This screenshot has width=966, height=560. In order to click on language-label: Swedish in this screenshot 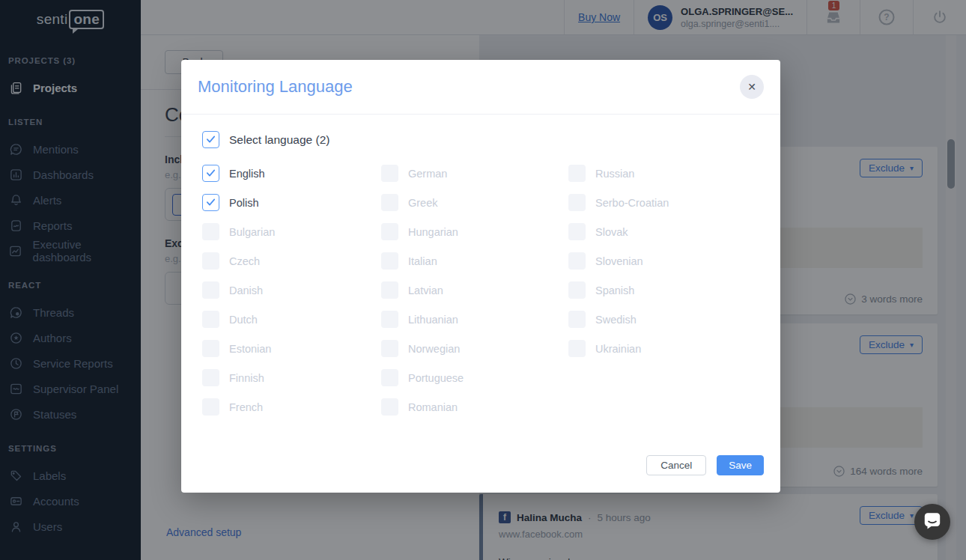, I will do `click(616, 320)`.